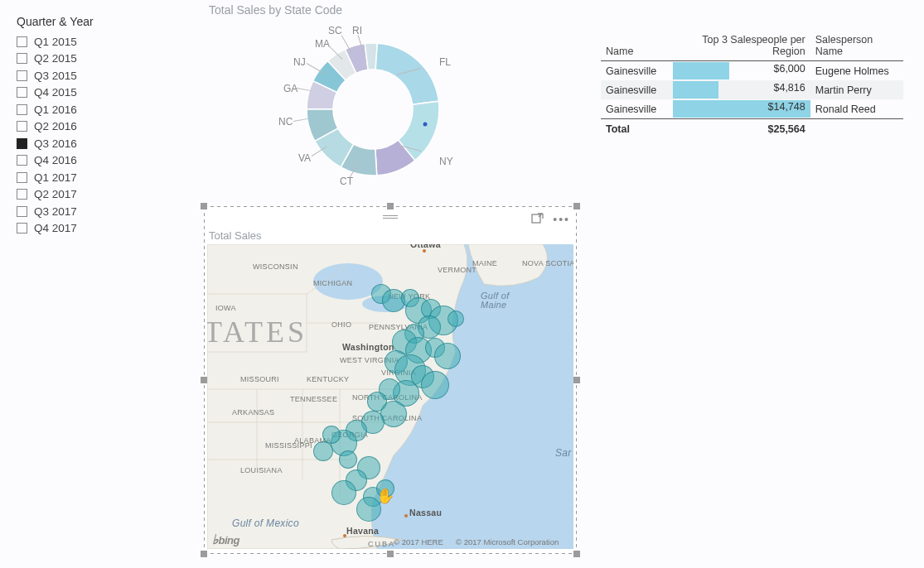 This screenshot has height=568, width=924. Describe the element at coordinates (305, 158) in the screenshot. I see `donut-label-va: VA` at that location.